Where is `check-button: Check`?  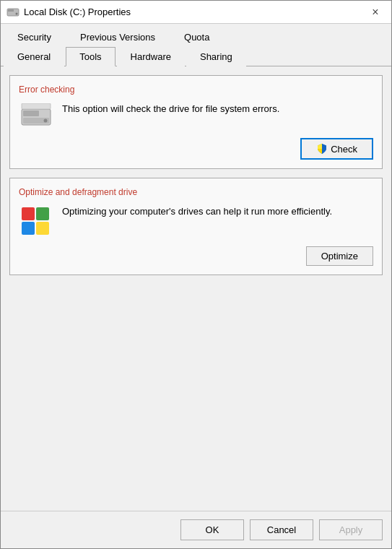 check-button: Check is located at coordinates (336, 149).